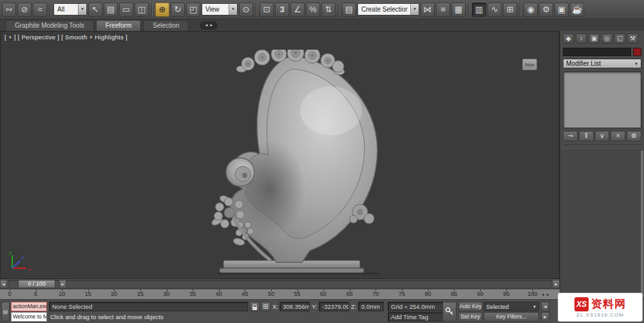 The width and height of the screenshot is (644, 323). Describe the element at coordinates (126, 10) in the screenshot. I see `rectangular-selection-region-icon: ▭` at that location.